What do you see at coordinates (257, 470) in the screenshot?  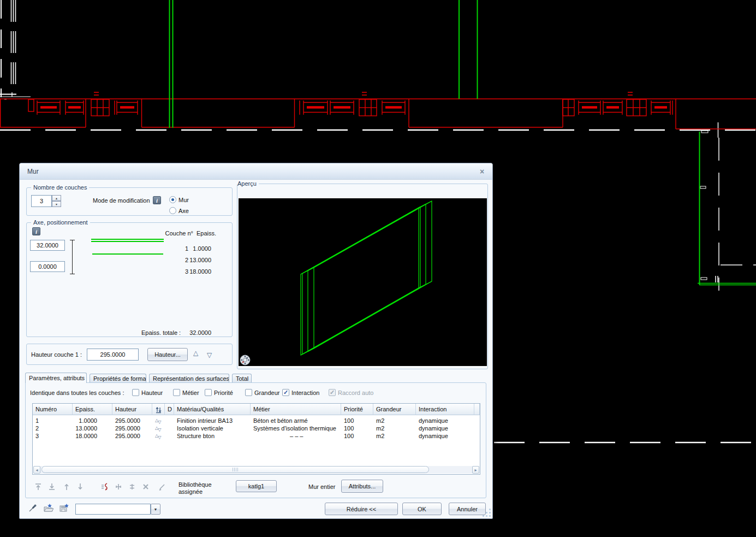 I see `horizontal-scrollbar: ◂ ▸` at bounding box center [257, 470].